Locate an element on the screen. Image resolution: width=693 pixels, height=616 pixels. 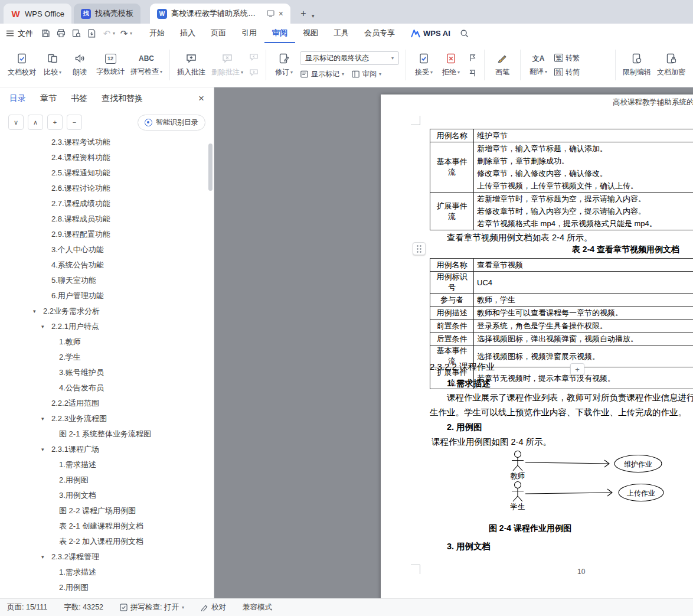
next-change-button is located at coordinates (472, 73).